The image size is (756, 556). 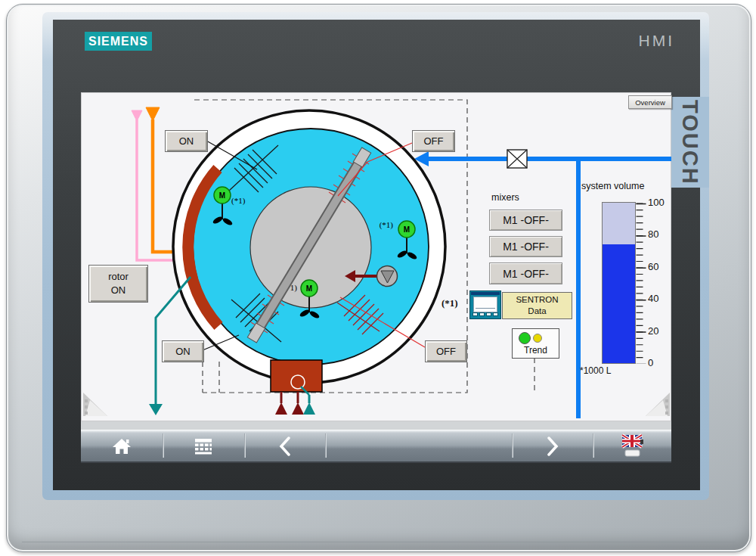 I want to click on navigation-bar, so click(x=376, y=446).